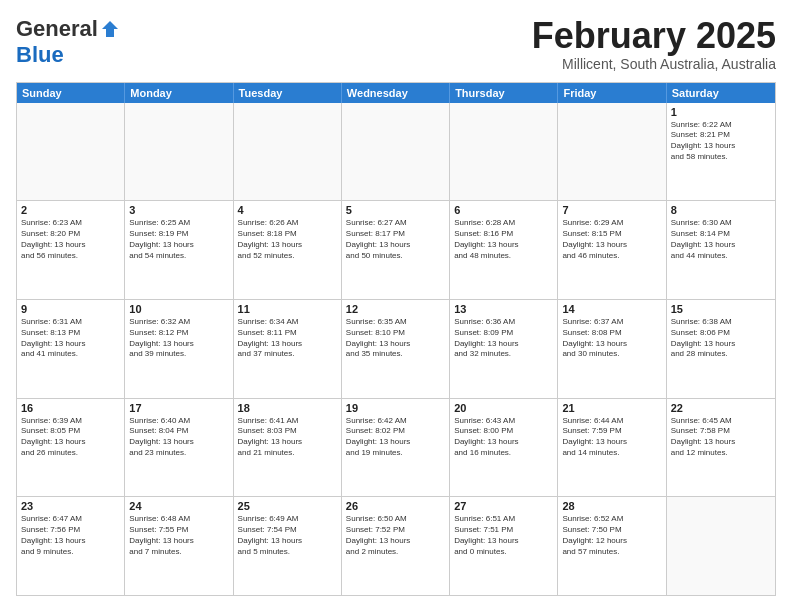 The width and height of the screenshot is (792, 612). What do you see at coordinates (288, 349) in the screenshot?
I see `cal-cell-2-2: 11Sunrise: 6:34 AM Sunset: 8:11 PM Dayli…` at bounding box center [288, 349].